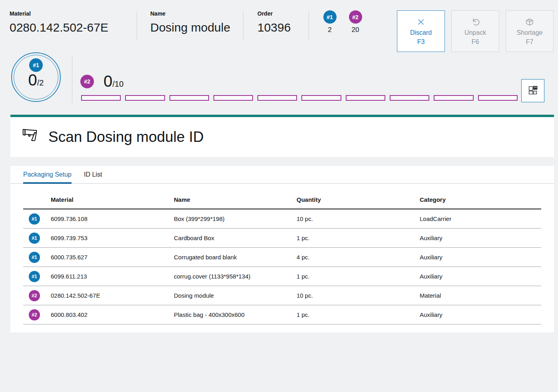  Describe the element at coordinates (355, 30) in the screenshot. I see `package-2-count: 20` at that location.